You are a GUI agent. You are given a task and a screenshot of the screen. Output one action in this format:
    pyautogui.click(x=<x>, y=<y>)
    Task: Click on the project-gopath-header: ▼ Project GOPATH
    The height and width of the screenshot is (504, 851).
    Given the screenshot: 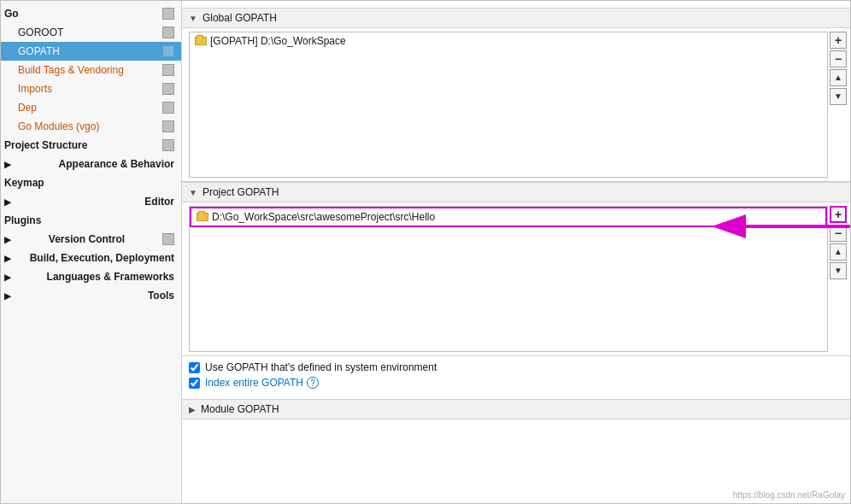 What is the action you would take?
    pyautogui.click(x=516, y=192)
    